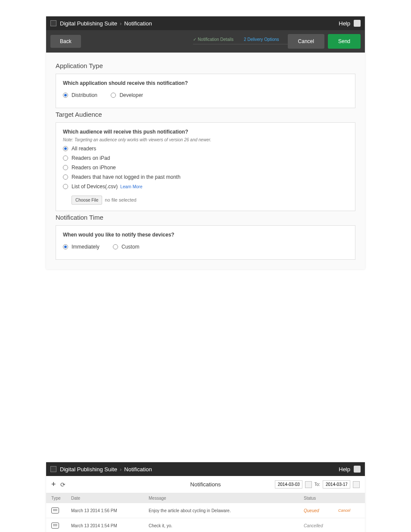  I want to click on col-date: Date, so click(110, 498).